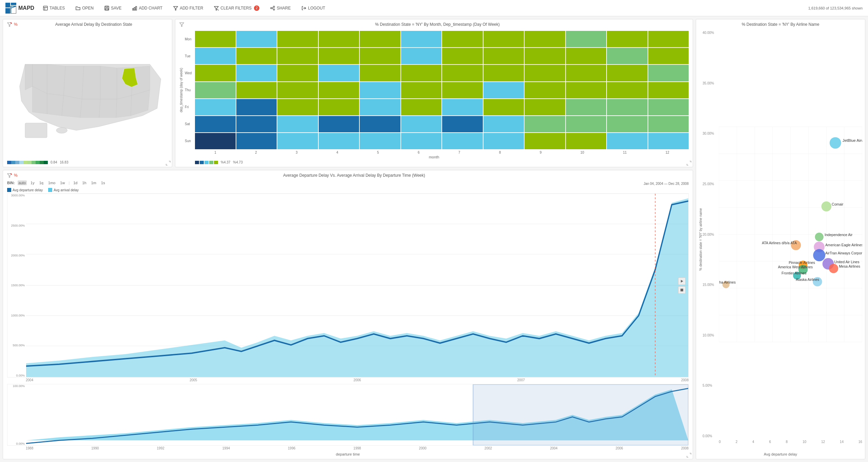  Describe the element at coordinates (348, 380) in the screenshot. I see `ts-main-x-labels: 2004 2005 2006 2007 2008` at that location.